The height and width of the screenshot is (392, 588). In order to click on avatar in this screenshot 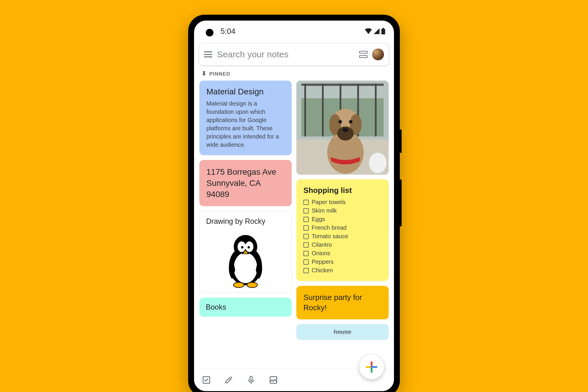, I will do `click(378, 54)`.